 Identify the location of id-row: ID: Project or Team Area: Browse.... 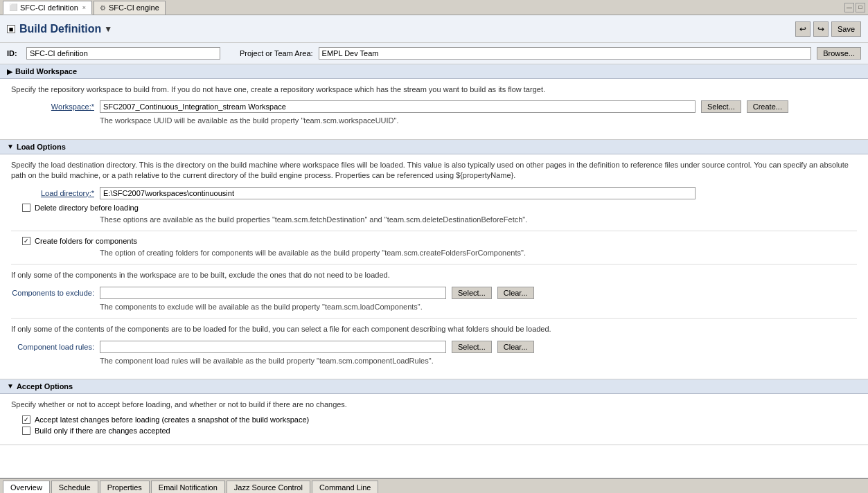
(434, 54).